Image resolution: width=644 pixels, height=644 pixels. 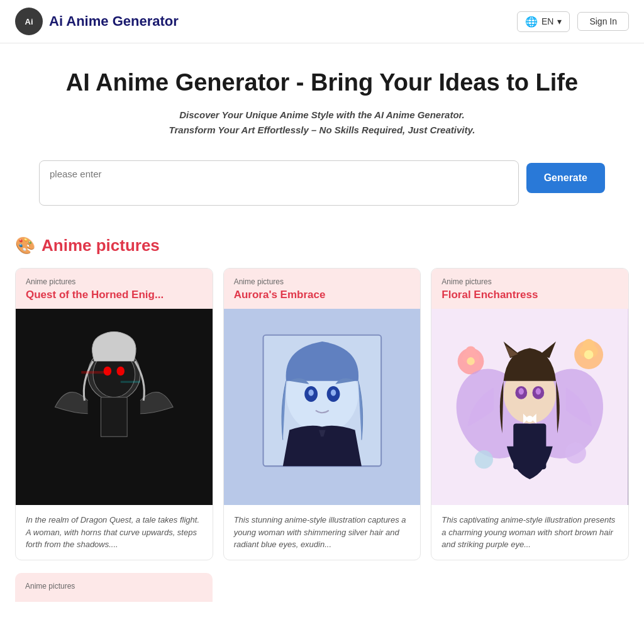 What do you see at coordinates (573, 21) in the screenshot?
I see `header-right: 🌐 EN ▾ Sign In` at bounding box center [573, 21].